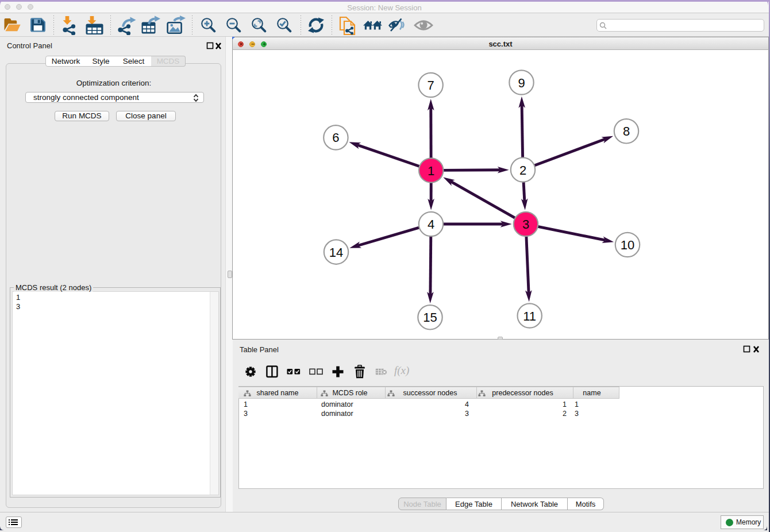 Image resolution: width=770 pixels, height=532 pixels. I want to click on svg-text: 7, so click(430, 85).